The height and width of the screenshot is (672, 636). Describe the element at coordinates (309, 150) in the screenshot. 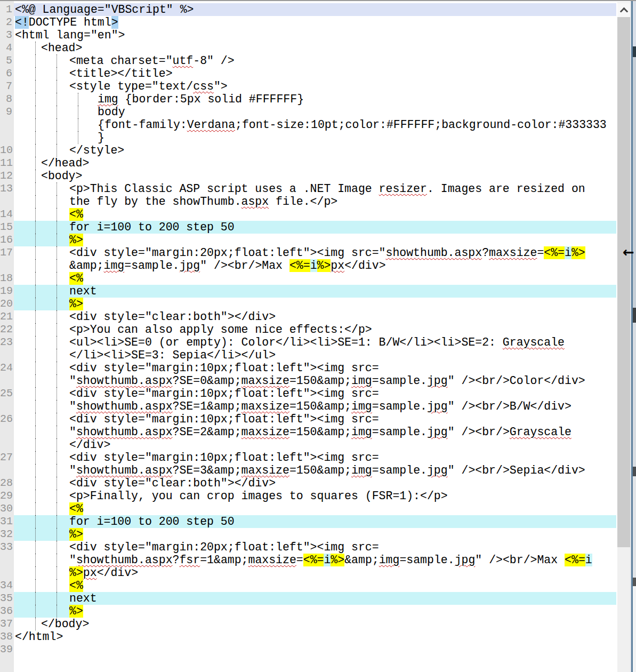

I see `code-line: 10</style>` at that location.